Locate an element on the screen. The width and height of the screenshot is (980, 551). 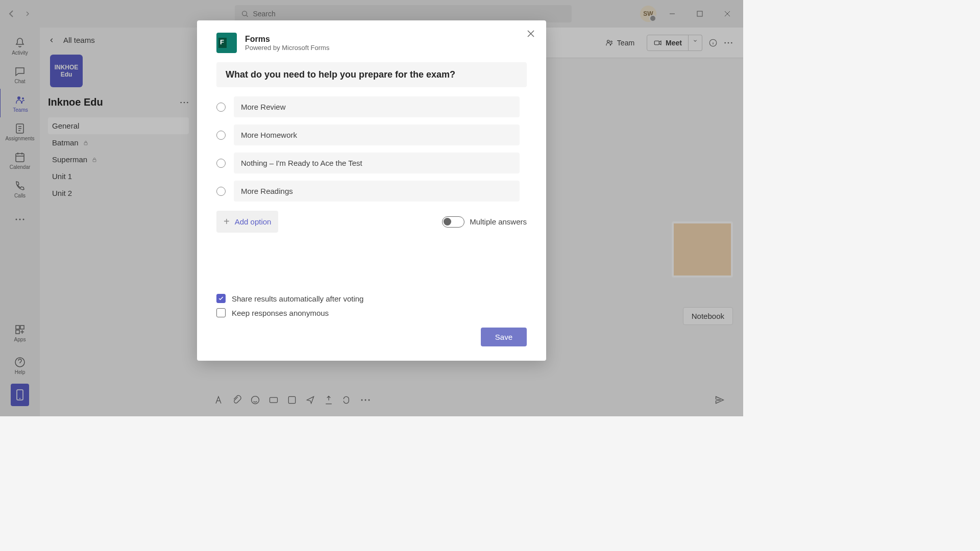
anonymous-checkbox is located at coordinates (221, 313).